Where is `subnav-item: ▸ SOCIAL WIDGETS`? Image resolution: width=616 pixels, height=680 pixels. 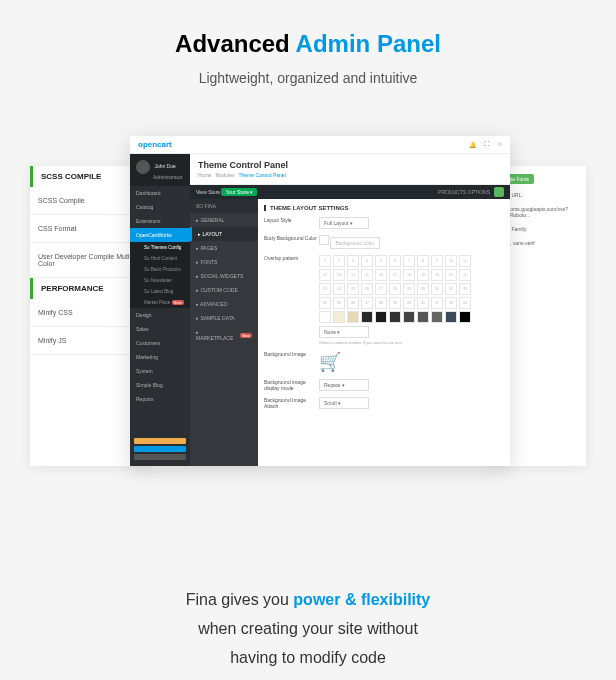
subnav-item: ▸ SOCIAL WIDGETS is located at coordinates (224, 276).